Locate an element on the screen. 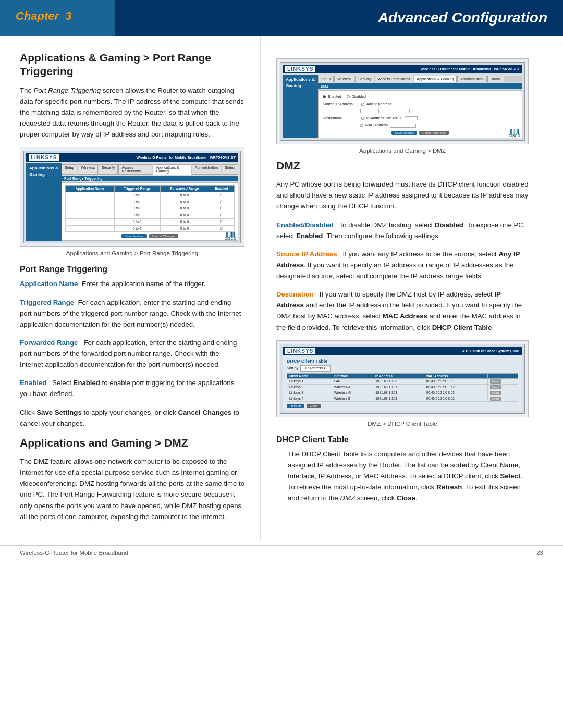  dmz-model: Wireless G Router for Mobile Broadband W… is located at coordinates (470, 69).